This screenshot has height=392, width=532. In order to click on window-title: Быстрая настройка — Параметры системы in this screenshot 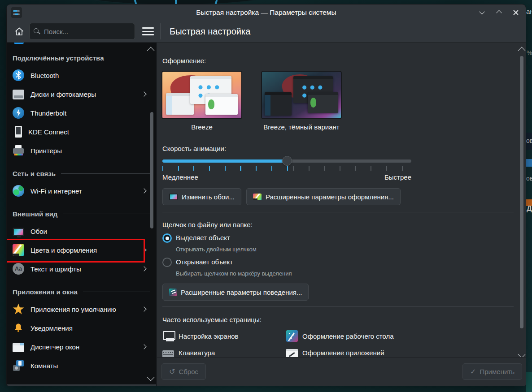, I will do `click(266, 13)`.